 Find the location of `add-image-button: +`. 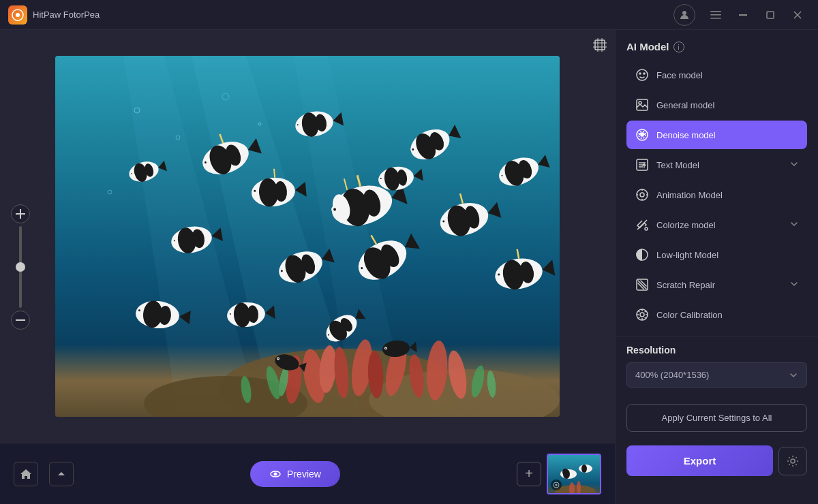

add-image-button: + is located at coordinates (529, 474).